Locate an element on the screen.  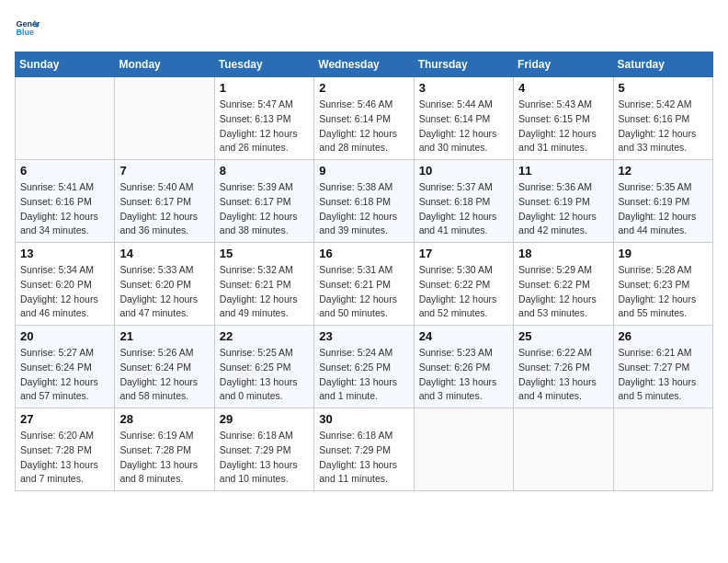
day-info: Sunrise: 6:20 AM Sunset: 7:28 PM Dayligh… is located at coordinates (64, 458).